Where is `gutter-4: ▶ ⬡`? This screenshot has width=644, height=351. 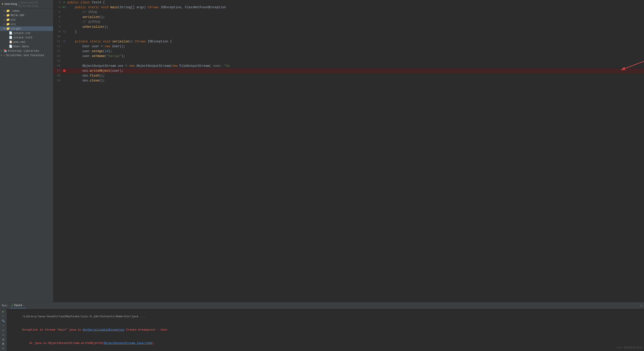
gutter-4: ▶ ⬡ is located at coordinates (64, 8).